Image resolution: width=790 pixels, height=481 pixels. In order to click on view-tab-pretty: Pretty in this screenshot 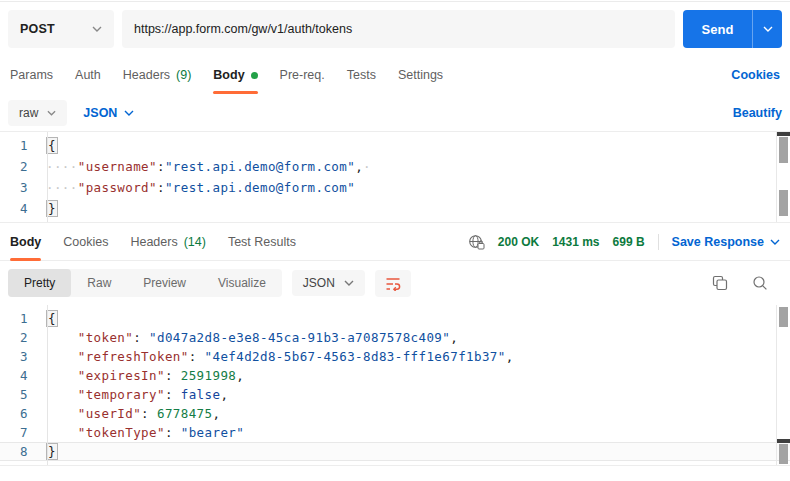, I will do `click(40, 283)`.